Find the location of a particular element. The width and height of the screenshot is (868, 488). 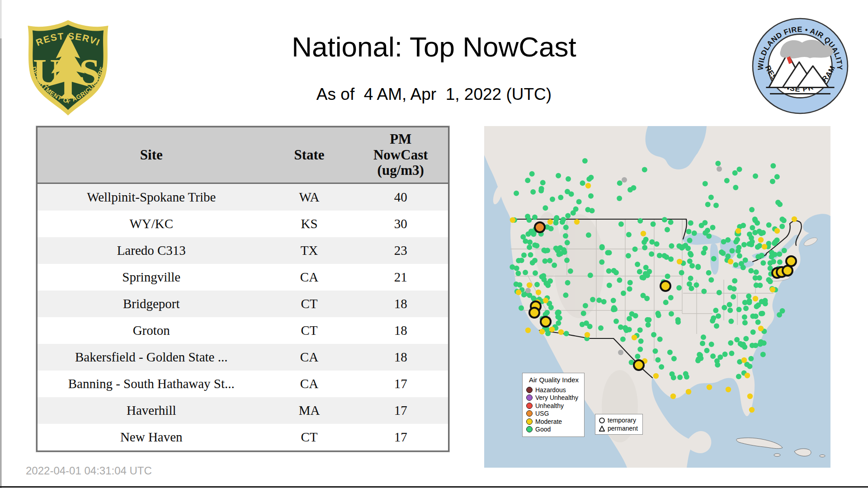

value-cell: 23 is located at coordinates (401, 250).